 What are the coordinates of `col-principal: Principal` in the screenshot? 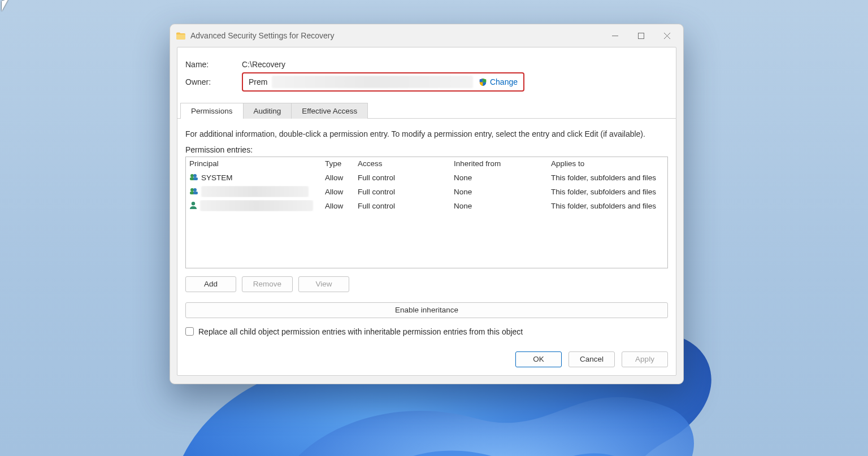 It's located at (254, 164).